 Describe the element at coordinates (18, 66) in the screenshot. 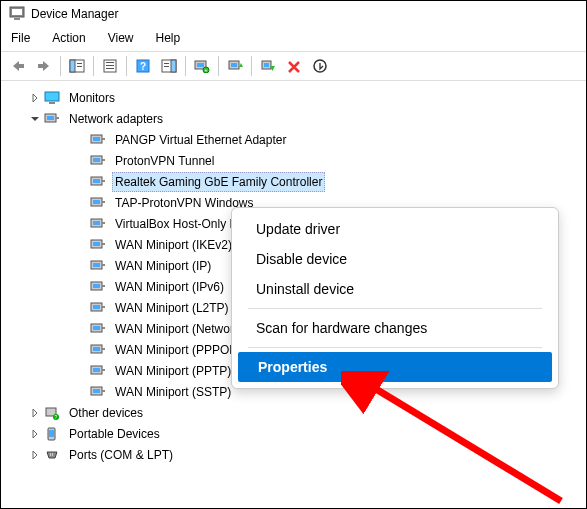

I see `back-button` at that location.